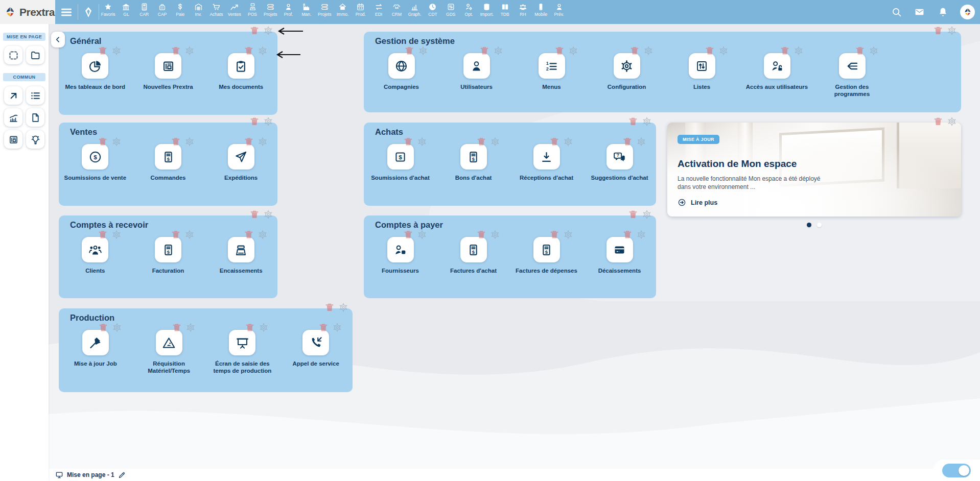 This screenshot has height=481, width=980. I want to click on nav-item-cap-3: CAP, so click(162, 12).